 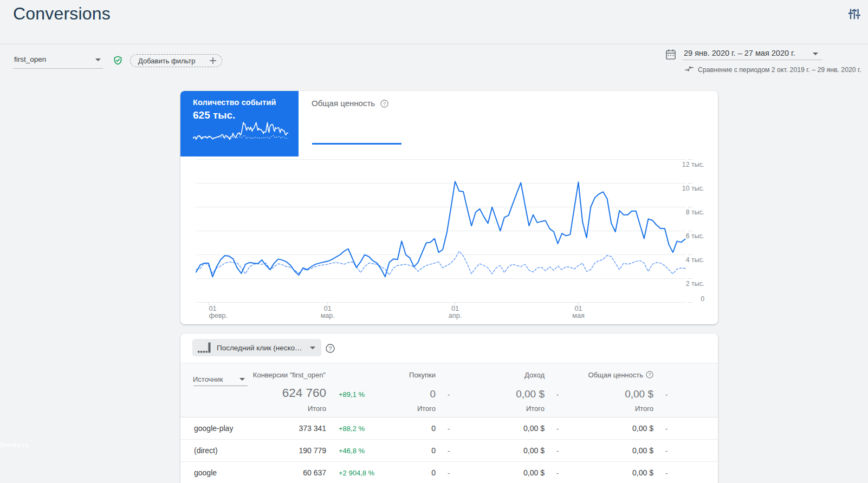 What do you see at coordinates (578, 312) in the screenshot?
I see `x-axis-label: 01мая` at bounding box center [578, 312].